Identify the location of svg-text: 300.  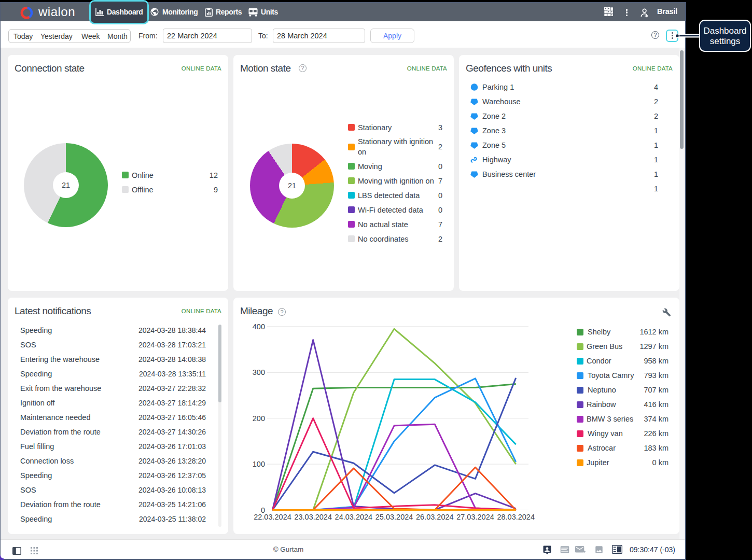
(259, 372).